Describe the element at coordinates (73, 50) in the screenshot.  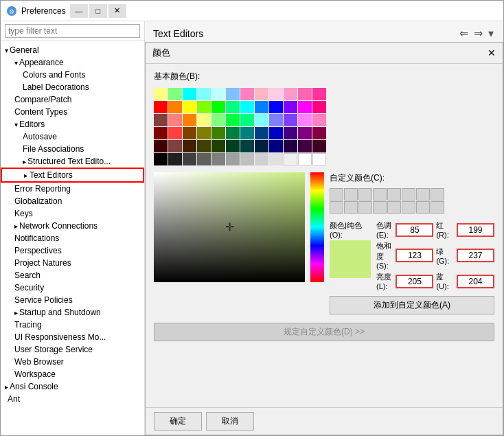
I see `sidebar-item-general: General` at that location.